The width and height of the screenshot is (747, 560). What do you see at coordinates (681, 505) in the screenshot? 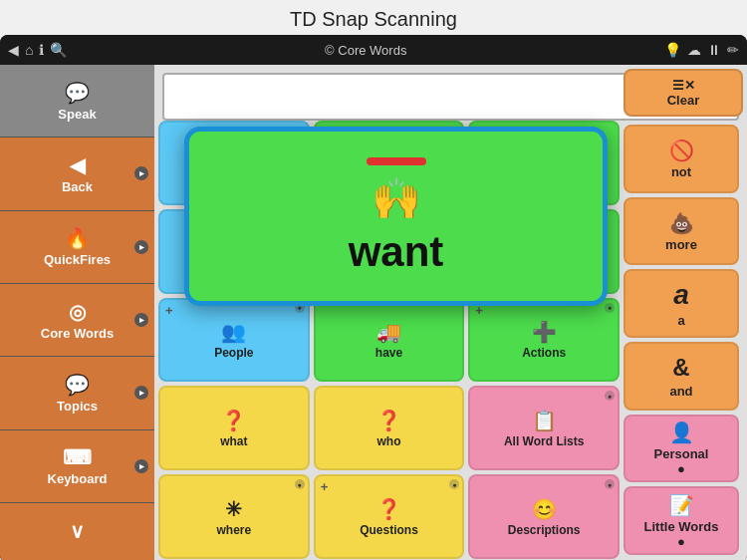
I see `littlewords-icon: 📝` at bounding box center [681, 505].